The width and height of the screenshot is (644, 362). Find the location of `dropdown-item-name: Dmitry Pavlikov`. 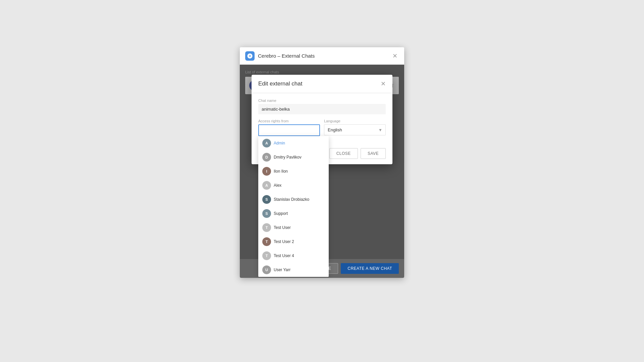

dropdown-item-name: Dmitry Pavlikov is located at coordinates (288, 157).